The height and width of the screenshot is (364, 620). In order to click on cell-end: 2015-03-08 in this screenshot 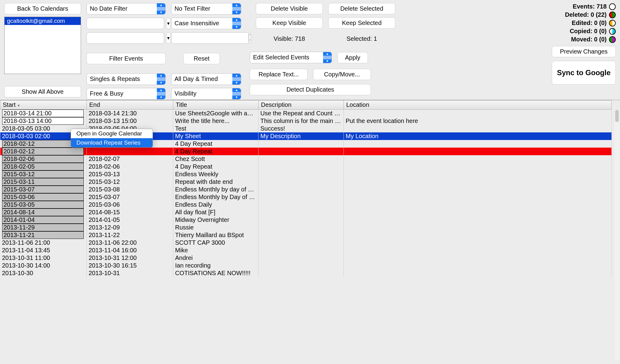, I will do `click(130, 189)`.